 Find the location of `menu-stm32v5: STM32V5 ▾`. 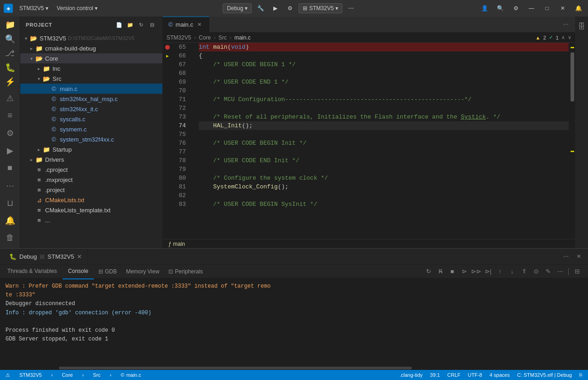

menu-stm32v5: STM32V5 ▾ is located at coordinates (34, 8).